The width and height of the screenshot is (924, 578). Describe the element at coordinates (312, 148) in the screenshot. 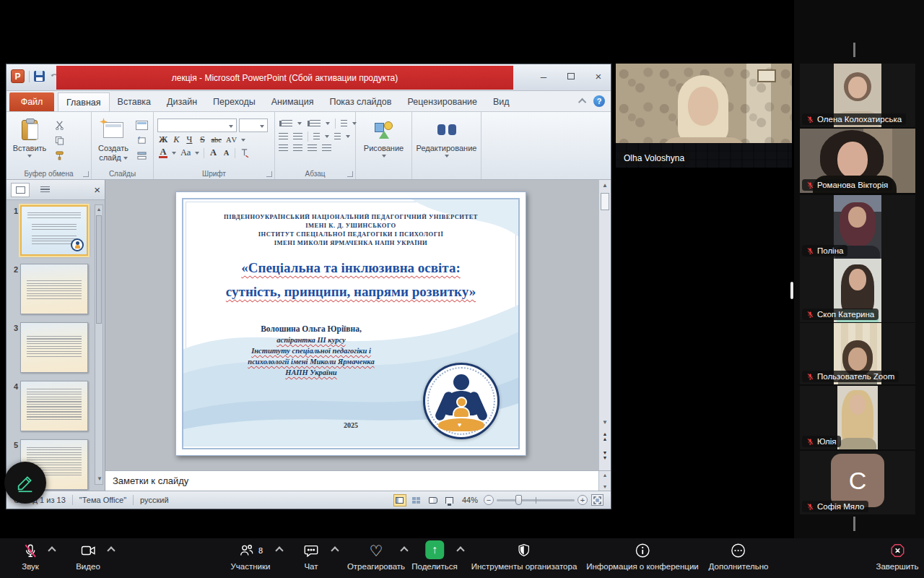

I see `align-right-button` at that location.